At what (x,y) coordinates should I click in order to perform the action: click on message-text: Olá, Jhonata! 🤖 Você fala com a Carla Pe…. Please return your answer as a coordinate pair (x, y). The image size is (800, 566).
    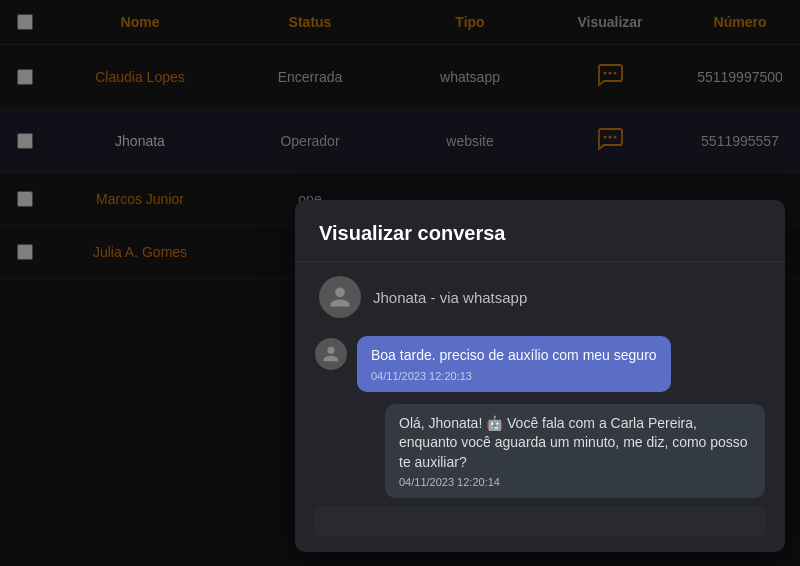
    Looking at the image, I should click on (575, 444).